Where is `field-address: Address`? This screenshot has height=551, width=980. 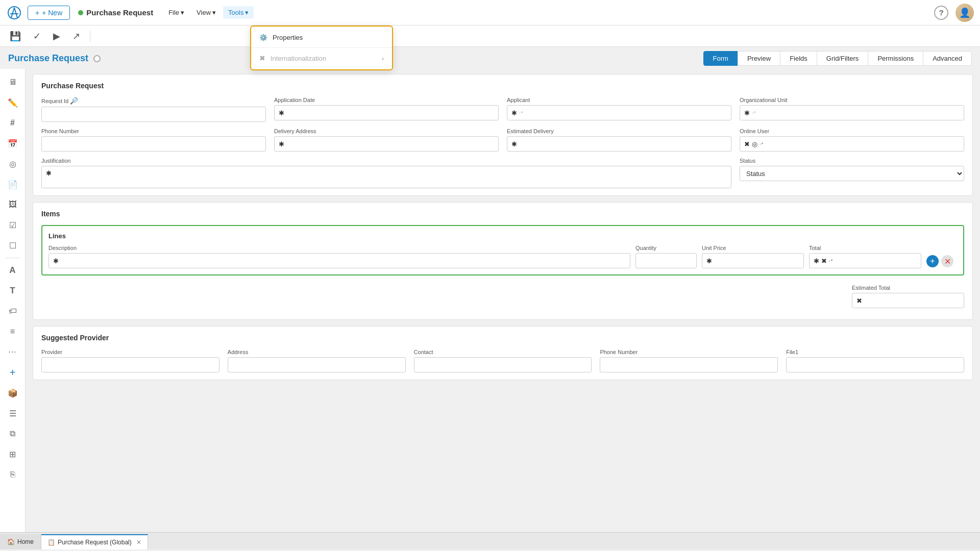
field-address: Address is located at coordinates (316, 361).